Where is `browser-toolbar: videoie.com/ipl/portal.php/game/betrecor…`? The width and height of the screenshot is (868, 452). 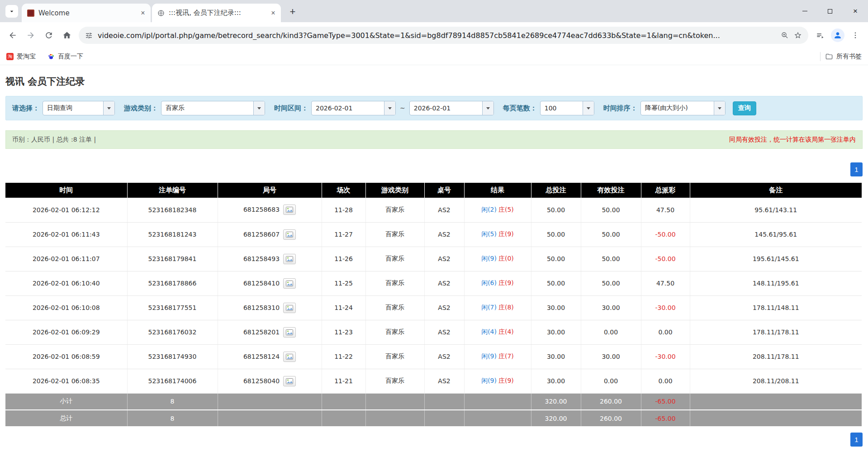
browser-toolbar: videoie.com/ipl/portal.php/game/betrecor… is located at coordinates (434, 35).